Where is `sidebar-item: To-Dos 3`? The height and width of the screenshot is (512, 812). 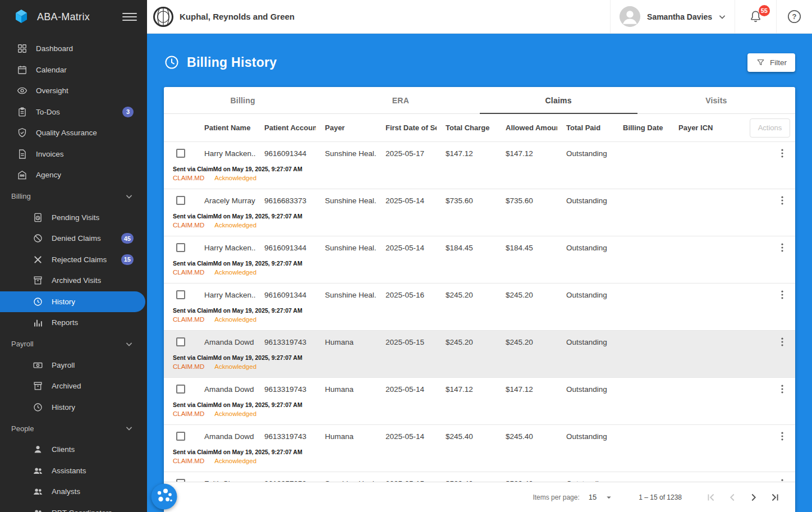 sidebar-item: To-Dos 3 is located at coordinates (74, 112).